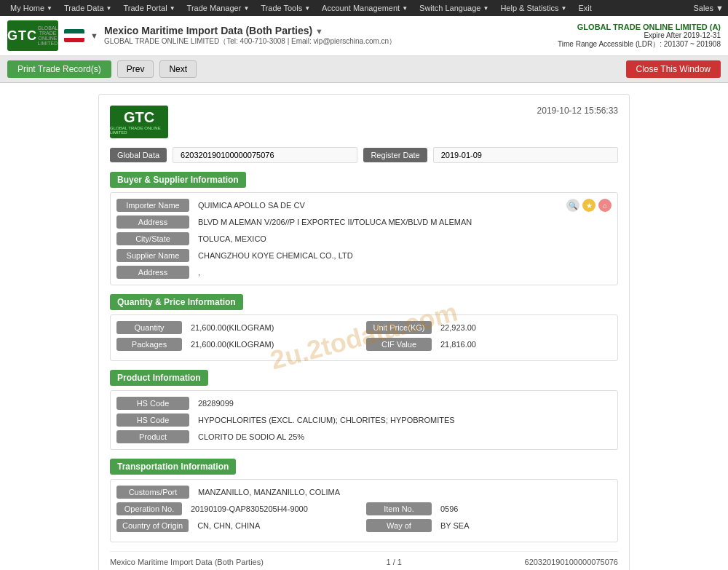 Image resolution: width=728 pixels, height=570 pixels. What do you see at coordinates (395, 562) in the screenshot?
I see `footer-page: 1 / 1` at bounding box center [395, 562].